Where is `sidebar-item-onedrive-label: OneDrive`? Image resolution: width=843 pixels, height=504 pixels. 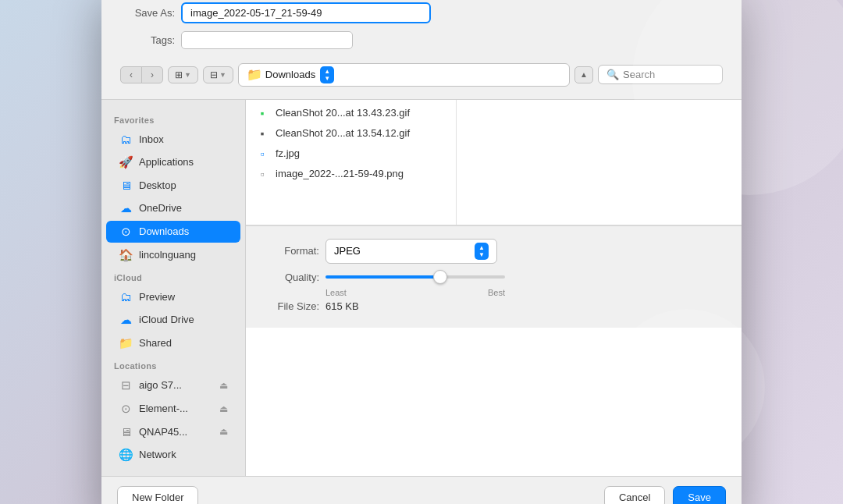
sidebar-item-onedrive-label: OneDrive is located at coordinates (161, 208).